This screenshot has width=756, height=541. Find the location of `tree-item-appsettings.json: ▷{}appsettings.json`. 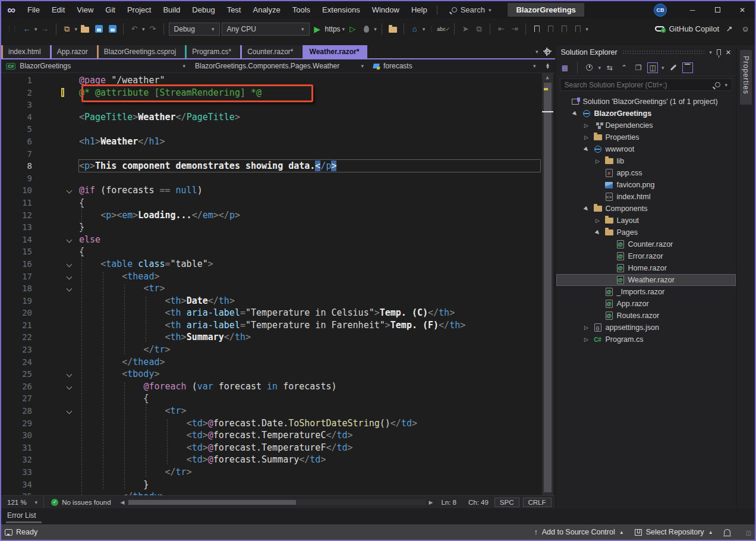

tree-item-appsettings.json: ▷{}appsettings.json is located at coordinates (647, 328).